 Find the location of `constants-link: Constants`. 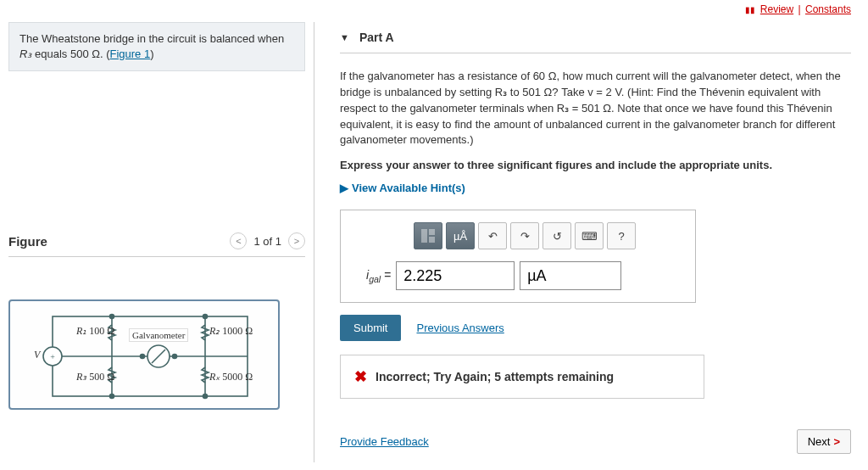

constants-link: Constants is located at coordinates (828, 9).